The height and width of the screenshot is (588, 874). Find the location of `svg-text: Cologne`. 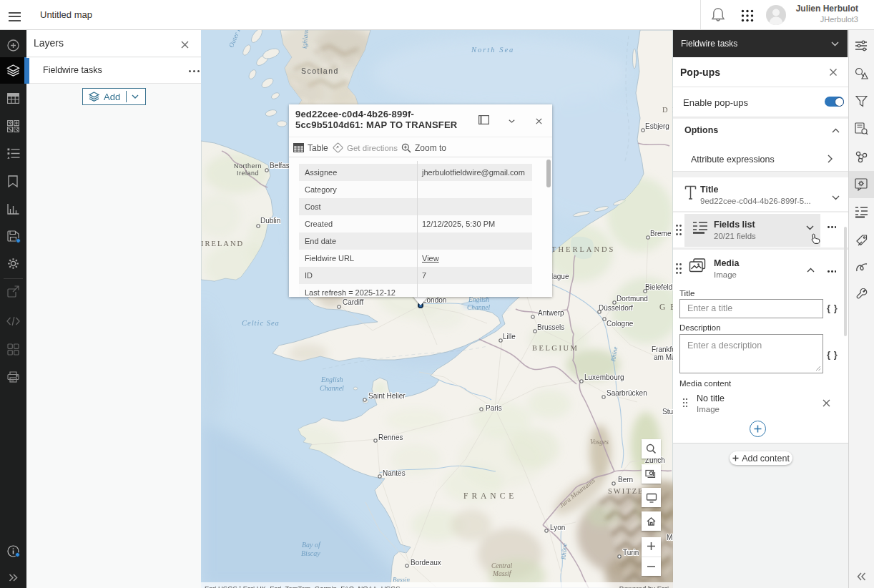

svg-text: Cologne is located at coordinates (620, 323).